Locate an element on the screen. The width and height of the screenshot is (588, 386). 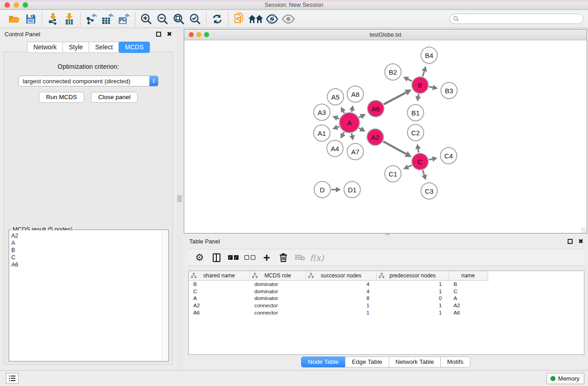
zoom-fit-icon is located at coordinates (179, 19).